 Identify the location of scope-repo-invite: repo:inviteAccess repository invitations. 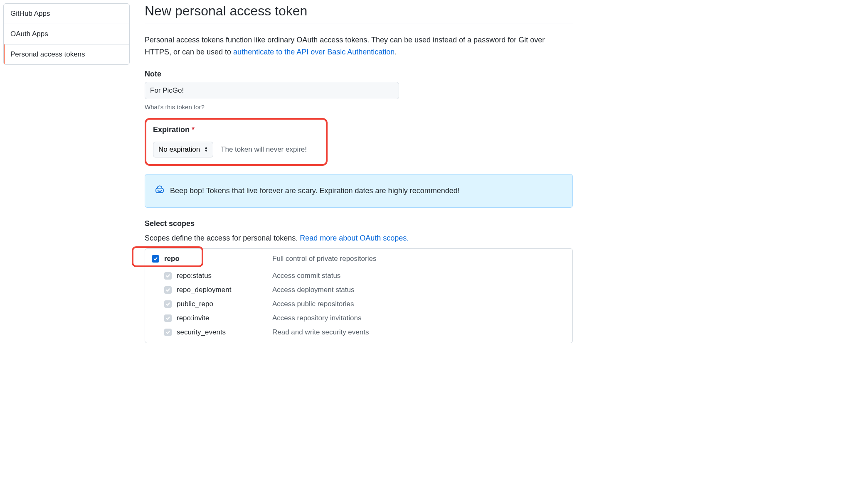
(359, 318).